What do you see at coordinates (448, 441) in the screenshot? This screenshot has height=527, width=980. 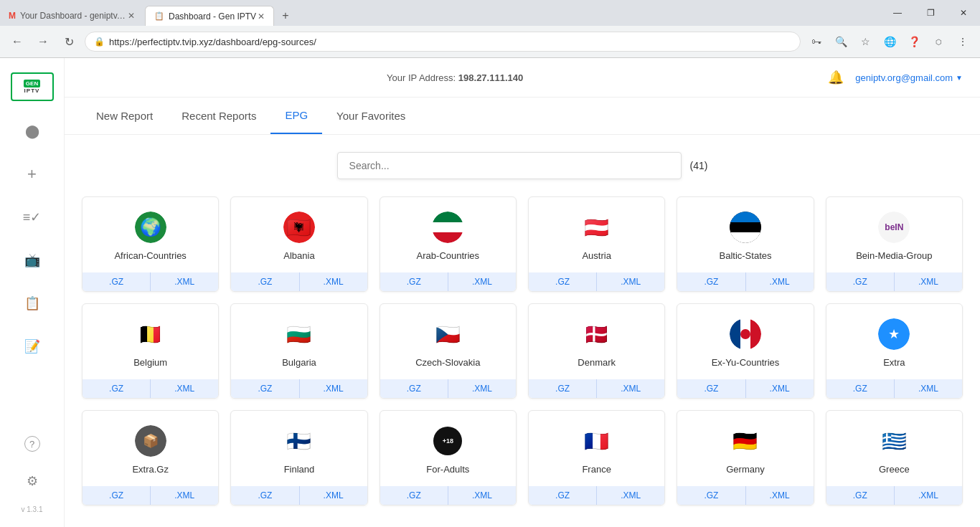 I see `epg-flag-for-adults: +18` at bounding box center [448, 441].